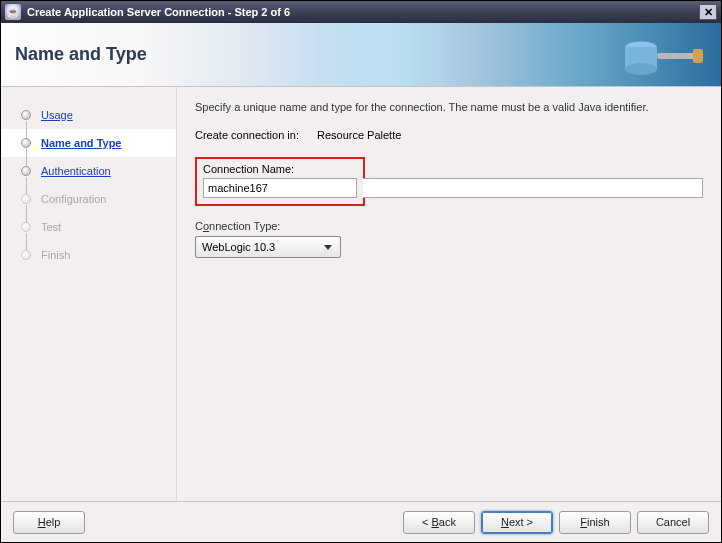  Describe the element at coordinates (49, 522) in the screenshot. I see `help-button: Help` at that location.